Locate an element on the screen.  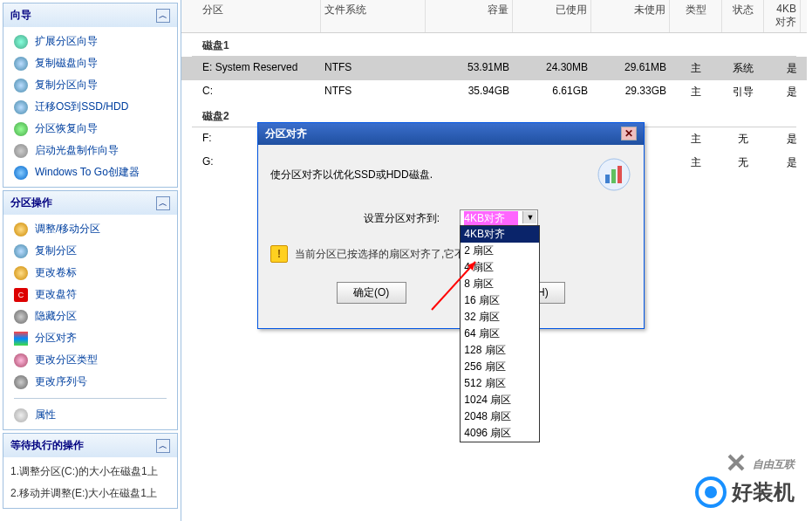
col-status: 状态 is located at coordinates (743, 16).